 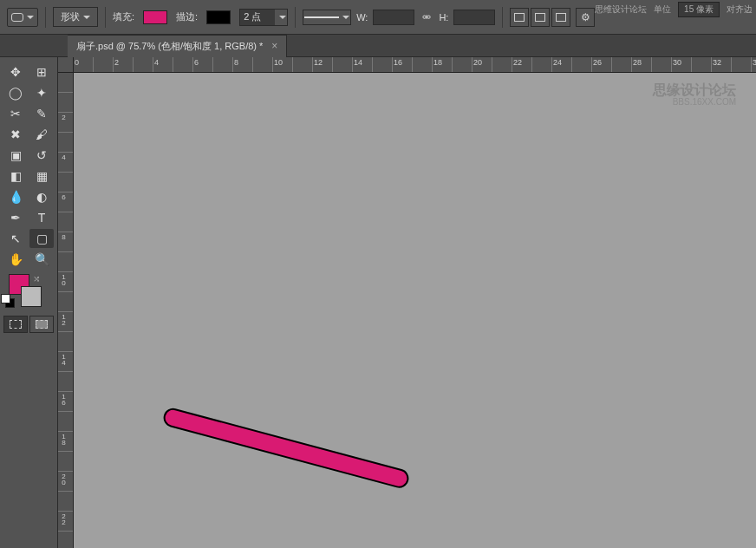 What do you see at coordinates (42, 176) in the screenshot?
I see `gradient-tool: ▦` at bounding box center [42, 176].